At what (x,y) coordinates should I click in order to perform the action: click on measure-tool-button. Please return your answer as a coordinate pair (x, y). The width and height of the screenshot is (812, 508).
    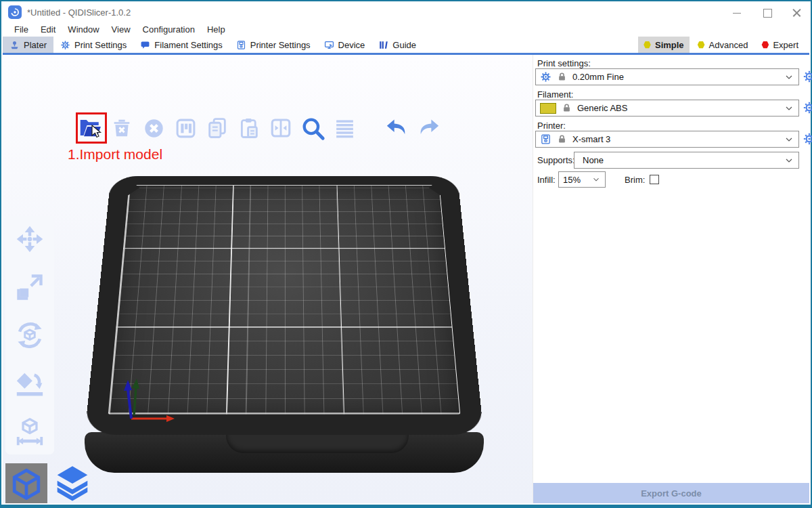
    Looking at the image, I should click on (30, 431).